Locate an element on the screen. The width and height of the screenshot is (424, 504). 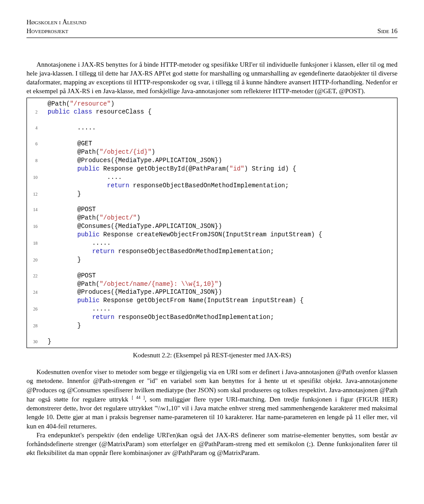
line-number: 2 is located at coordinates (34, 112).